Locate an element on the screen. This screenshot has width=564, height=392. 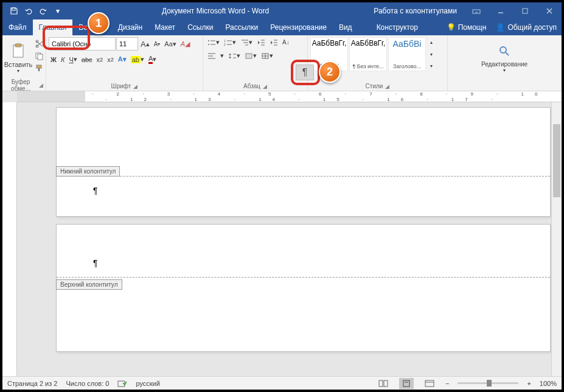
tab-layout: Макет is located at coordinates (165, 27).